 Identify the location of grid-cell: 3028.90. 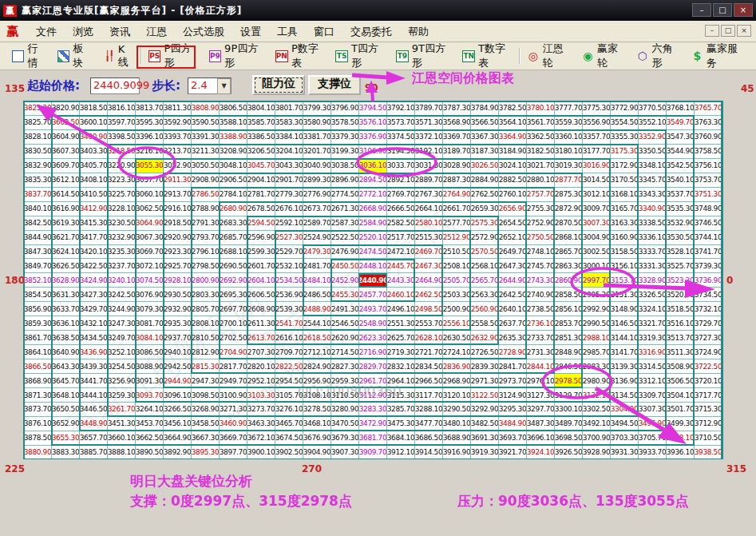
(457, 166).